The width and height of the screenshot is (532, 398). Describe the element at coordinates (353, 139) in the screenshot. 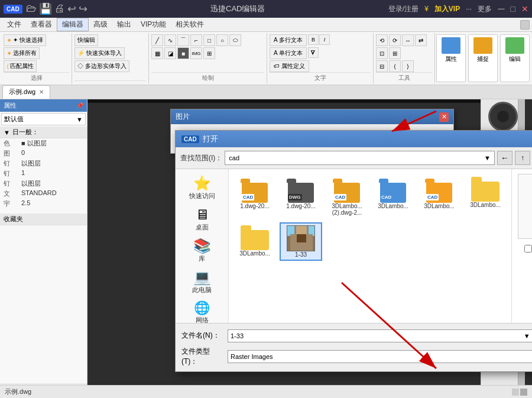

I see `file-dialog-title-bar: CAD 打开 ✕` at that location.